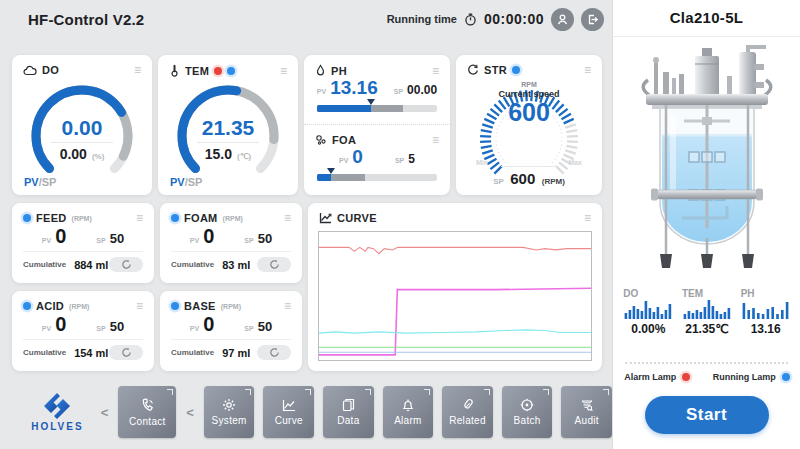 This screenshot has height=449, width=800. Describe the element at coordinates (707, 415) in the screenshot. I see `start-button: Start` at that location.